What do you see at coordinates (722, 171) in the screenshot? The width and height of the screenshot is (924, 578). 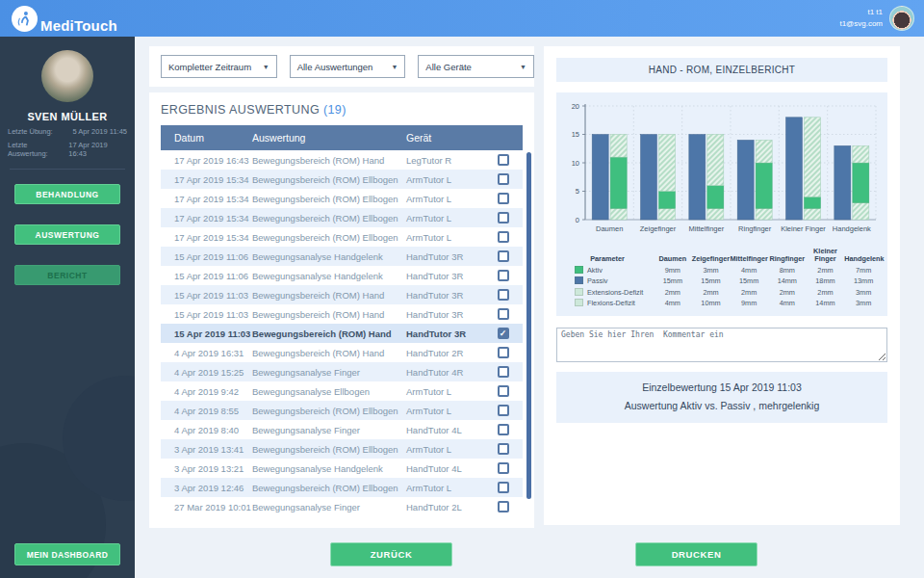 I see `rom-bar-chart: 05101520DaumenZeigefingerMittelfingerRin…` at bounding box center [722, 171].